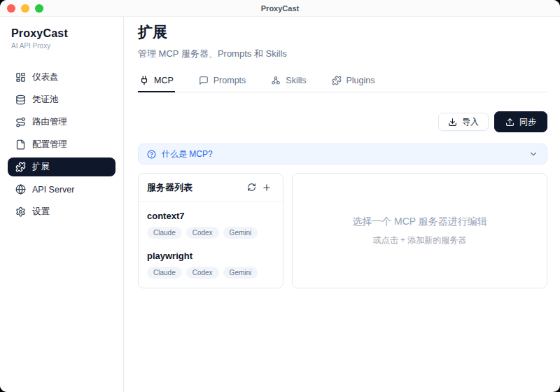  Describe the element at coordinates (211, 251) in the screenshot. I see `server-items: context7 Claude Codex Gemini playwright …` at that location.